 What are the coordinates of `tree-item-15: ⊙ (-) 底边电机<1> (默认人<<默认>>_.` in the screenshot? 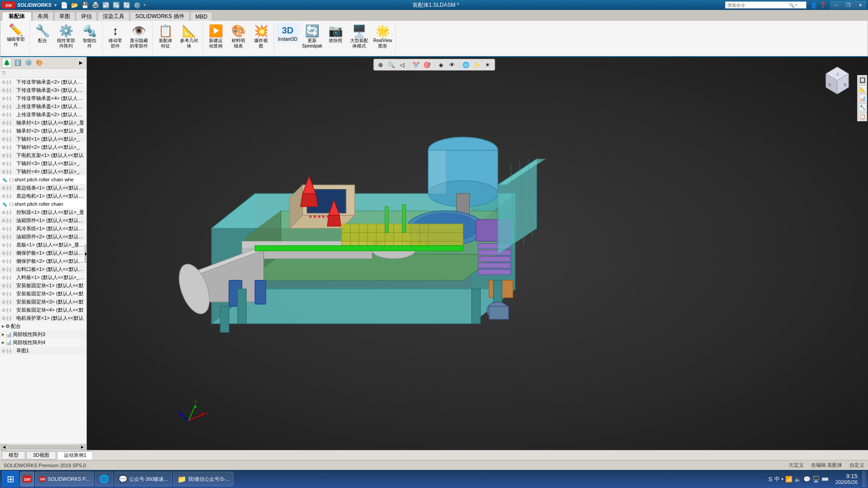 It's located at (43, 196).